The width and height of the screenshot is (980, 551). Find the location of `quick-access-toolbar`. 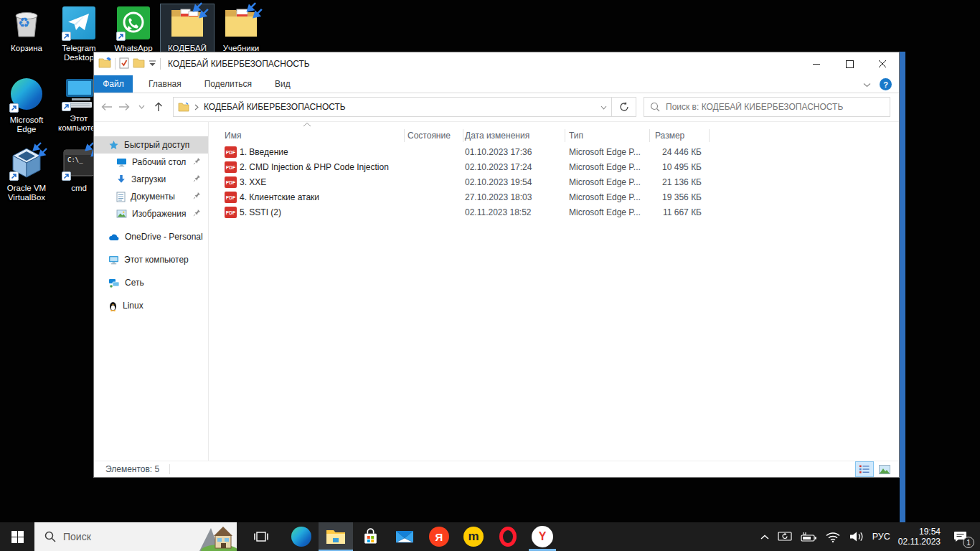

quick-access-toolbar is located at coordinates (129, 65).